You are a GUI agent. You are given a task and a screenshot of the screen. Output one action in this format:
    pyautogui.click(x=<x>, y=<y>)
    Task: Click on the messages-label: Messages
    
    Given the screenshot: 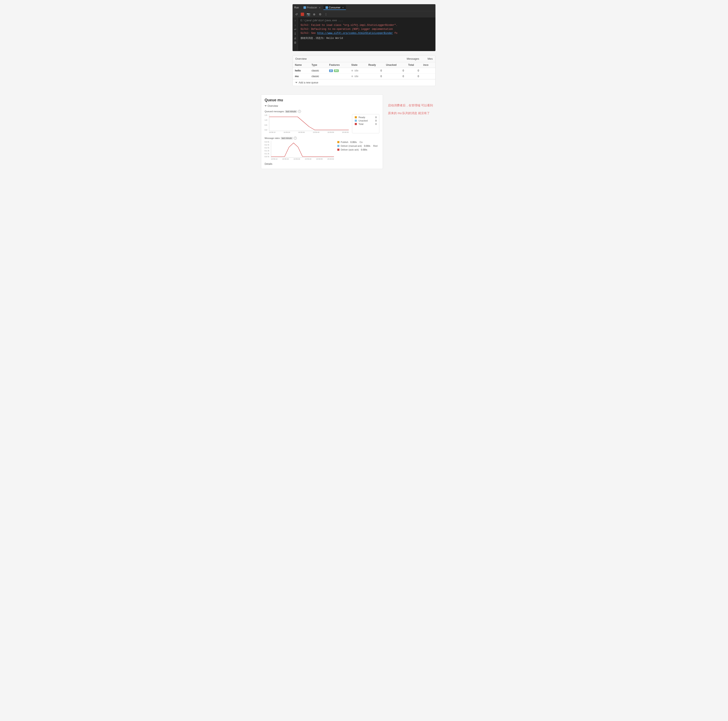 What is the action you would take?
    pyautogui.click(x=413, y=59)
    